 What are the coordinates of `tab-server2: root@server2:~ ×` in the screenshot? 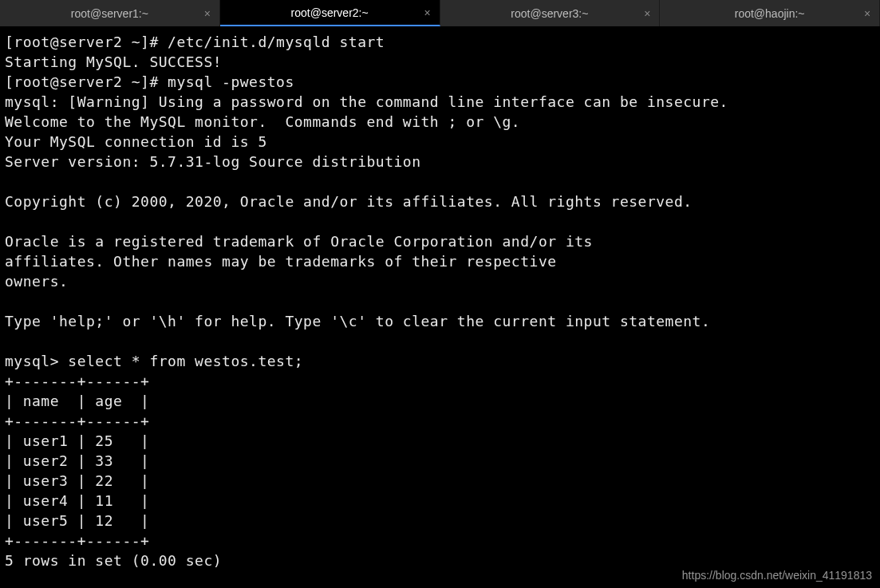 It's located at (330, 13).